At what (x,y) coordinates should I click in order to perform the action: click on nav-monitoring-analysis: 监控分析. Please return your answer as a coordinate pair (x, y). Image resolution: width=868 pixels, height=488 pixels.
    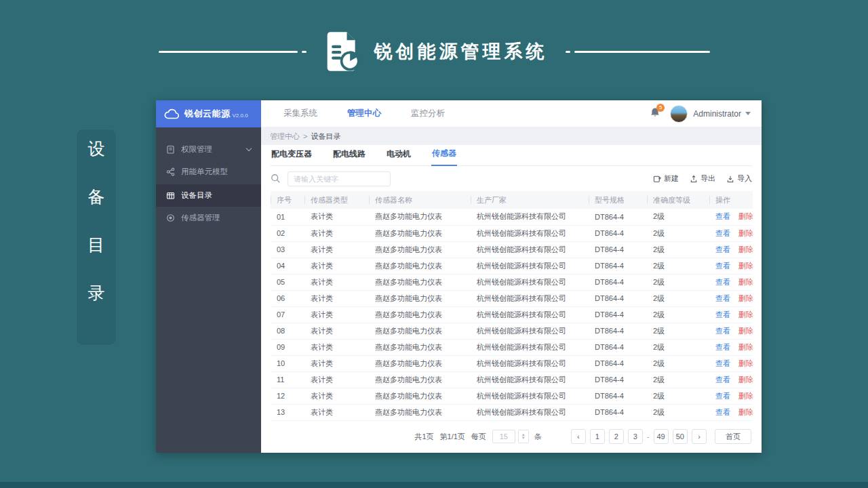
    Looking at the image, I should click on (428, 114).